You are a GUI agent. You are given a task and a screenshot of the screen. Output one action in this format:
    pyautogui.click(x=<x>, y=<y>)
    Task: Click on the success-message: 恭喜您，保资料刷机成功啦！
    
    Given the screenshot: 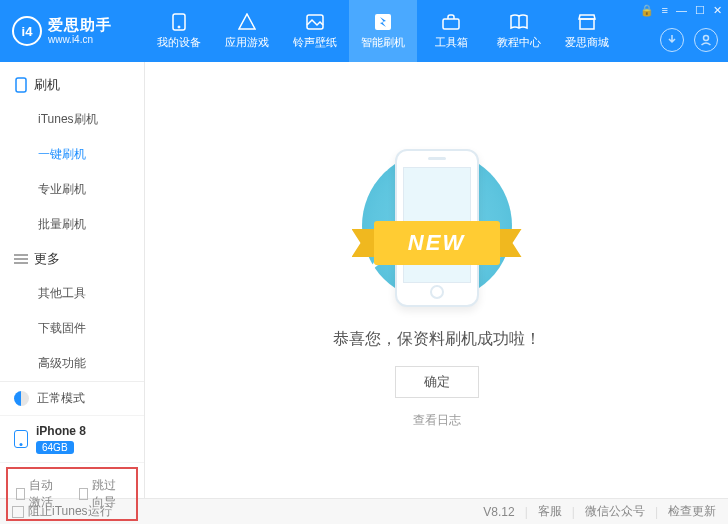 What is the action you would take?
    pyautogui.click(x=437, y=340)
    